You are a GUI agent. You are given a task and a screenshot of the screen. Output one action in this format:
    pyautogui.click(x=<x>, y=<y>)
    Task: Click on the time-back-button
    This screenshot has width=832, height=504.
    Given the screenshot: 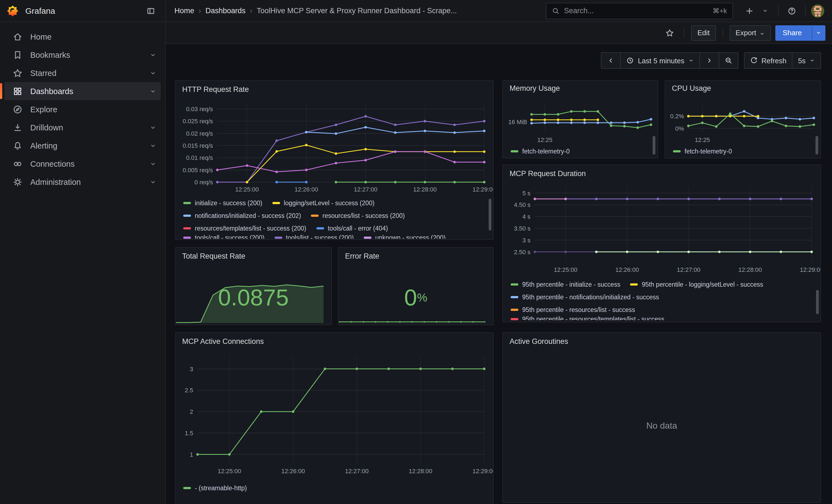 What is the action you would take?
    pyautogui.click(x=611, y=60)
    